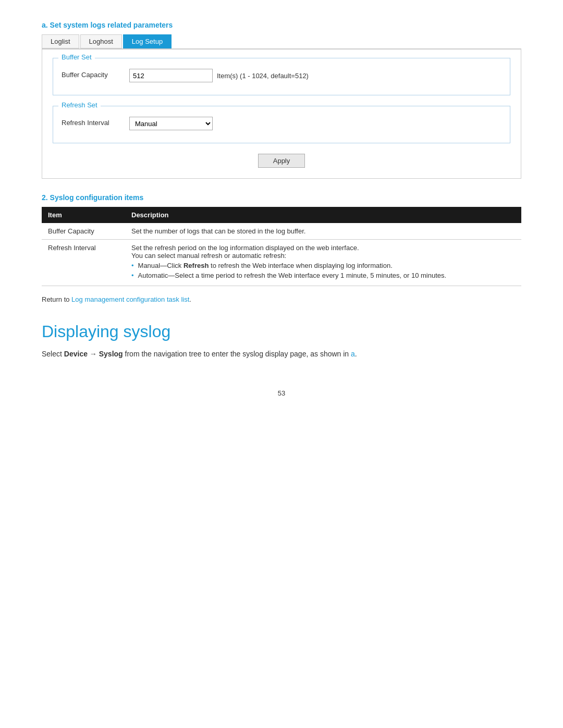 This screenshot has width=563, height=728. What do you see at coordinates (101, 42) in the screenshot?
I see `tab-loghost: Loghost` at bounding box center [101, 42].